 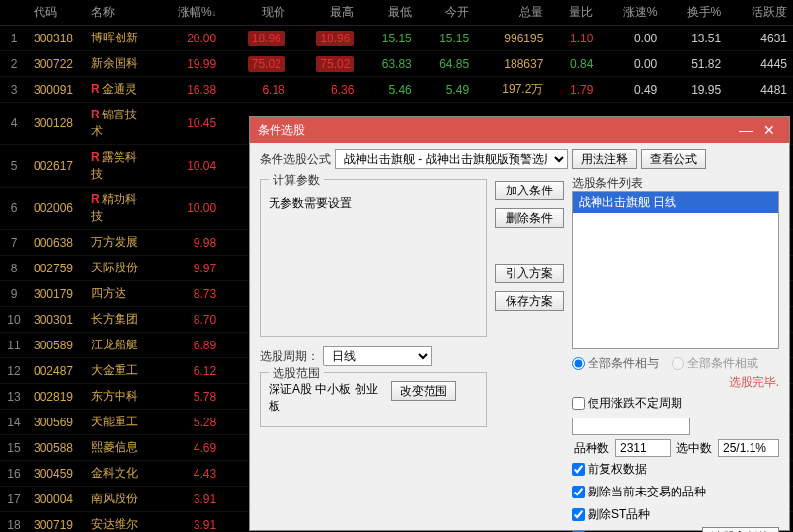 What do you see at coordinates (295, 160) in the screenshot?
I see `formula-label: 条件选股公式` at bounding box center [295, 160].